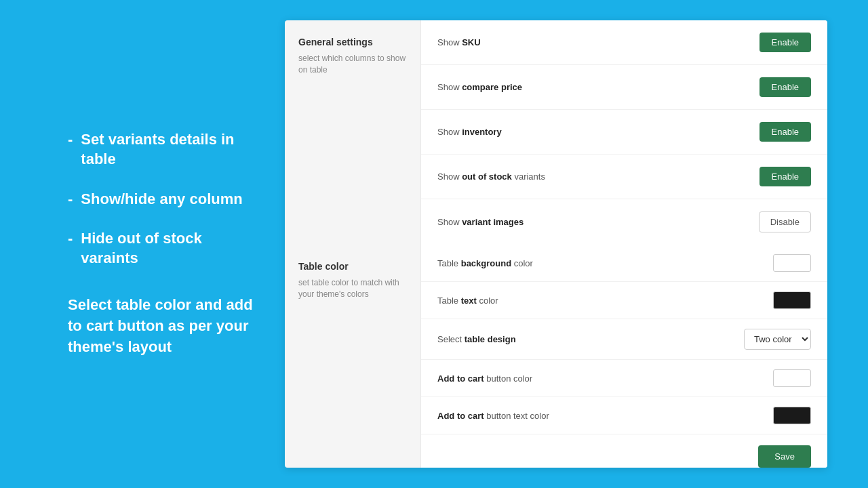  Describe the element at coordinates (353, 42) in the screenshot. I see `general-settings-title: General settings` at that location.